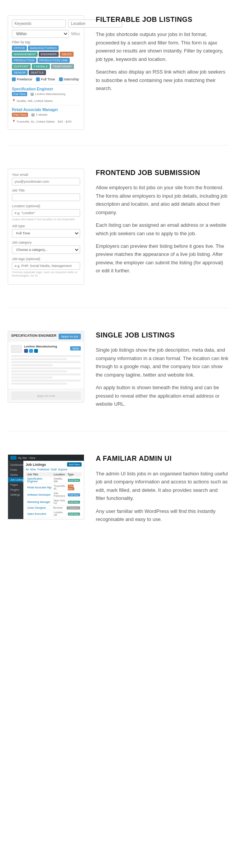  I want to click on single-title: SINGLE JOB LISTINGS, so click(162, 336).